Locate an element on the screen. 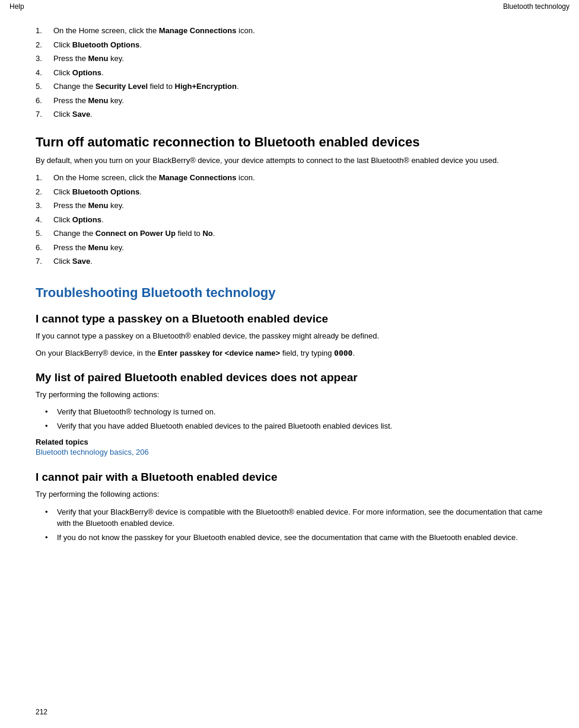 The height and width of the screenshot is (728, 579). turn-off-step-1: 1. On the Home screen, click the Manage … is located at coordinates (290, 178).